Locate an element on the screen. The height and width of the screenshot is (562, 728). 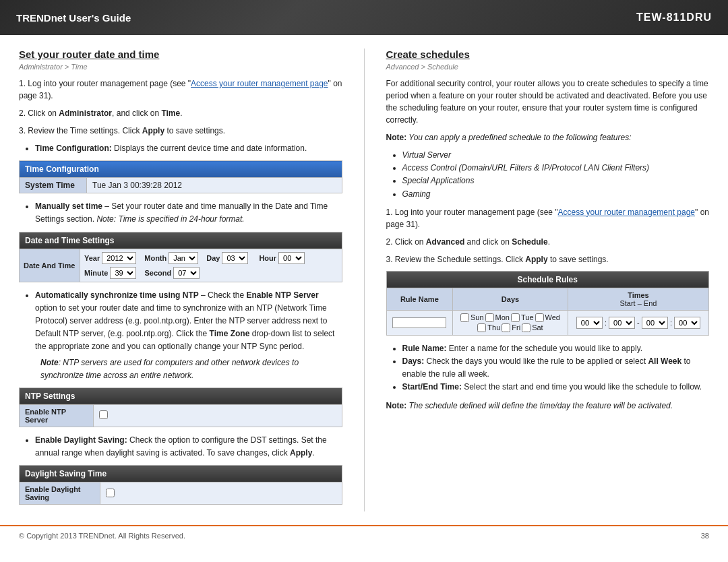
right-section-title: Create schedules is located at coordinates (548, 54).